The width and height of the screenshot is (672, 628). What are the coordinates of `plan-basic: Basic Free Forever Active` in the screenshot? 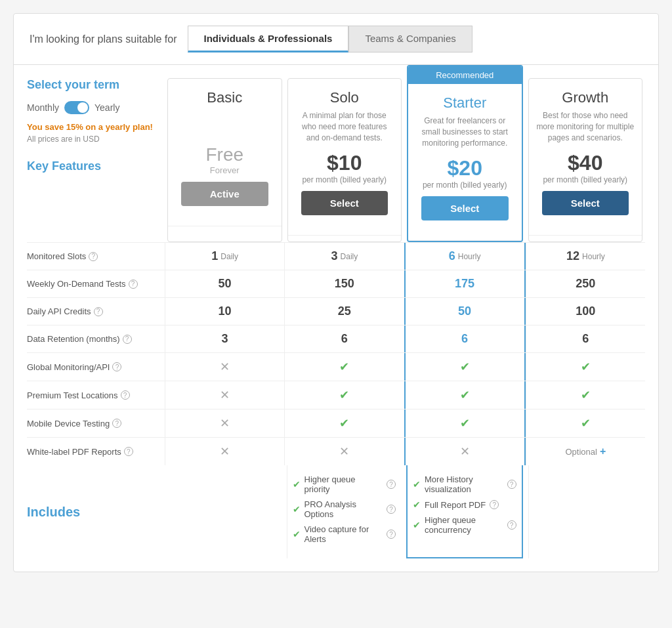 It's located at (224, 160).